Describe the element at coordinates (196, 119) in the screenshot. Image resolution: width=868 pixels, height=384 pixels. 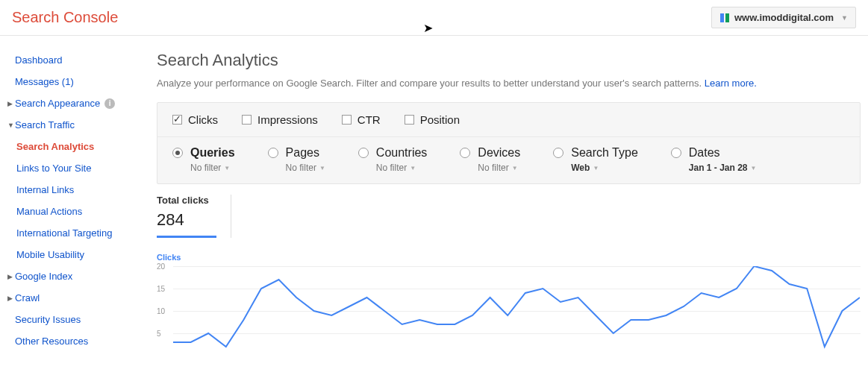
I see `metric-clicks: Clicks` at that location.